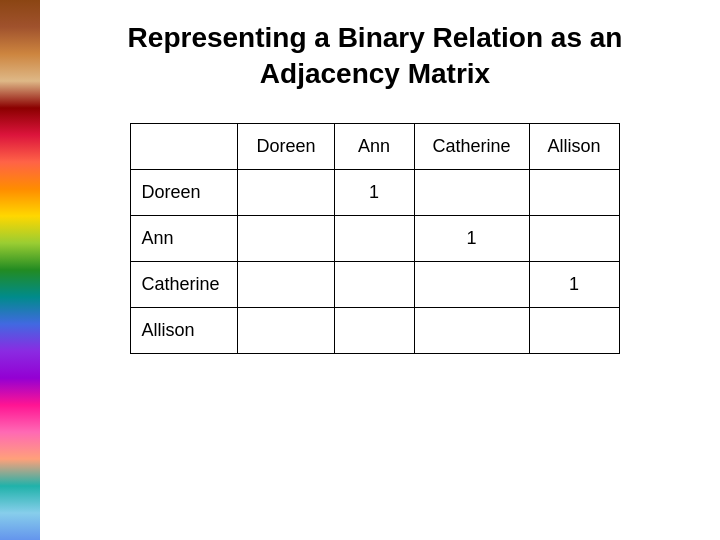 The width and height of the screenshot is (720, 540). I want to click on row-label-catherine: Catherine, so click(184, 284).